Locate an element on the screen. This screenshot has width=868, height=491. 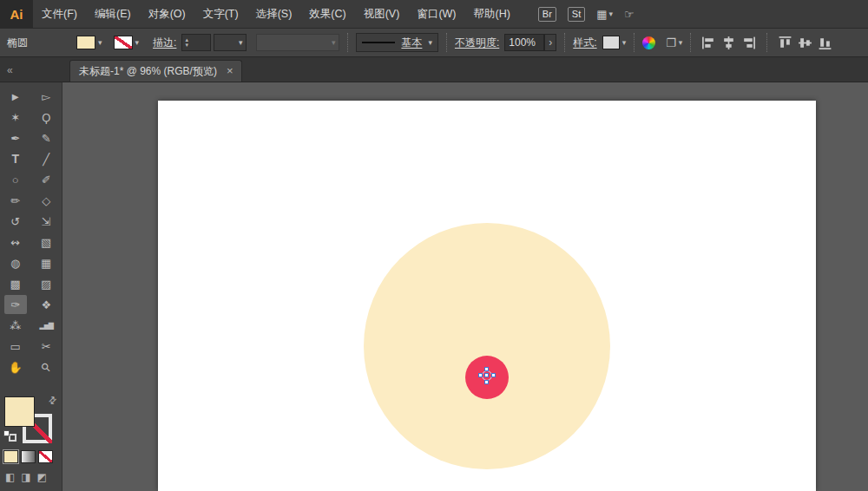
menu-edit: 编辑(E) is located at coordinates (113, 14).